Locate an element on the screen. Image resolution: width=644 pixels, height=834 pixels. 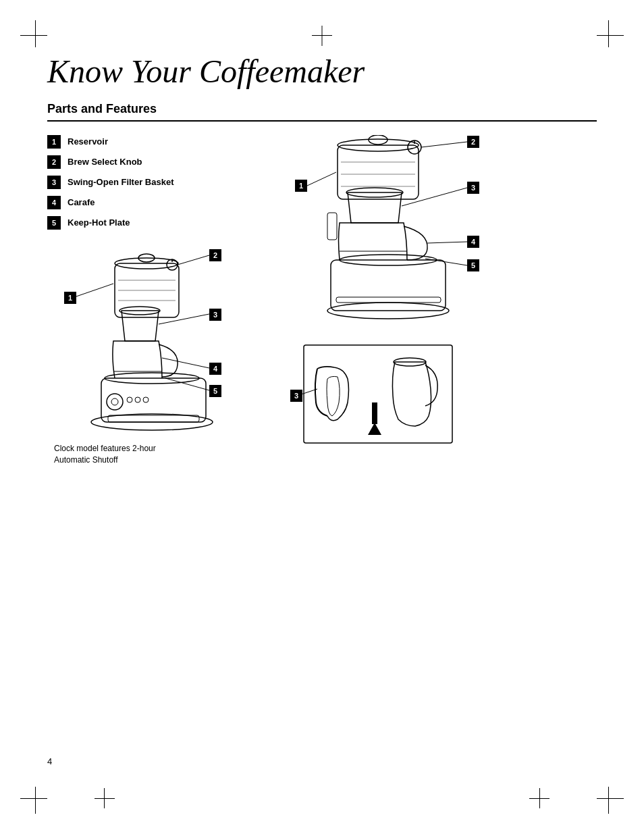
crop-mark-tr-v is located at coordinates (609, 34).